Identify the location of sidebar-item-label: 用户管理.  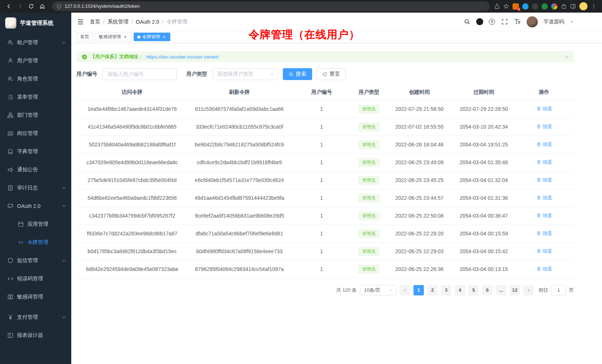
(42, 61).